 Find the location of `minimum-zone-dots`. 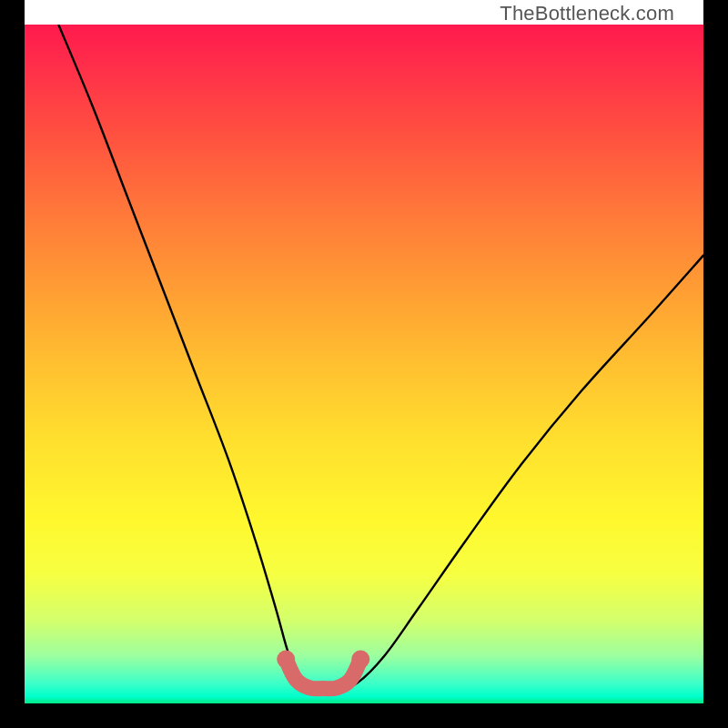

minimum-zone-dots is located at coordinates (323, 660).